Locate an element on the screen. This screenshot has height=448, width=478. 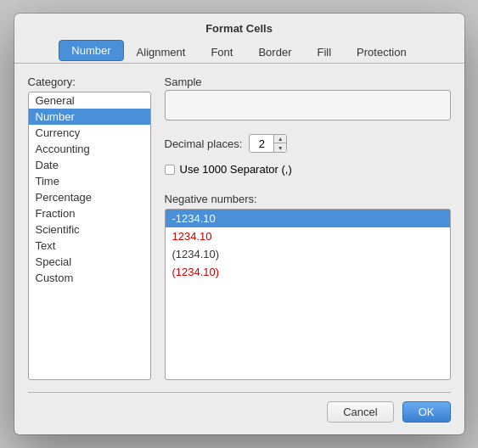
tab-alignment: Alignment is located at coordinates (161, 53).